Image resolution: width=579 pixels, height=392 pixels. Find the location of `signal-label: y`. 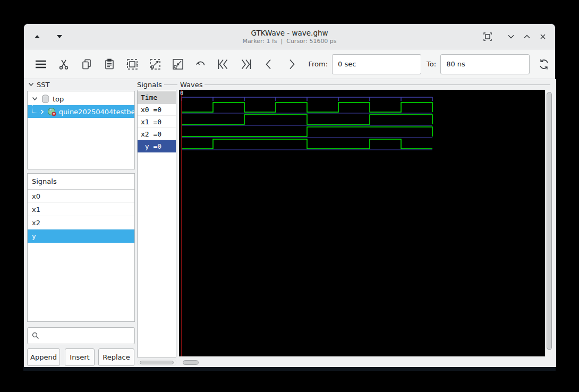

signal-label: y is located at coordinates (34, 236).